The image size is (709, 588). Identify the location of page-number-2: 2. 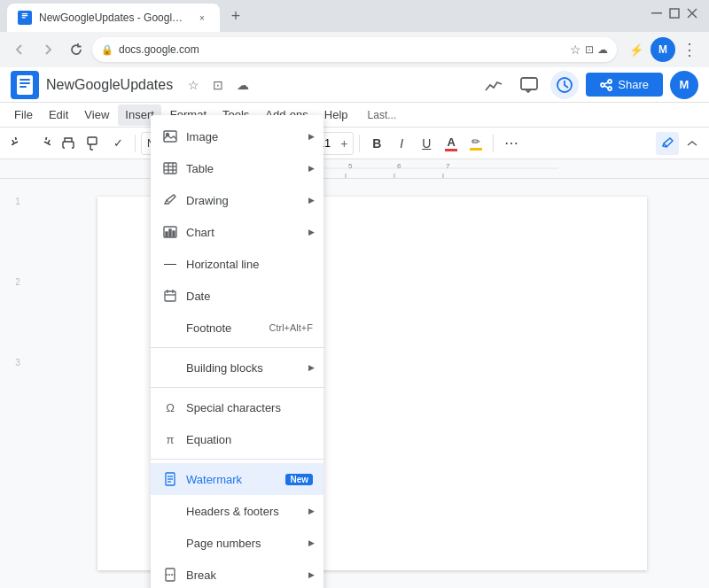
(18, 282).